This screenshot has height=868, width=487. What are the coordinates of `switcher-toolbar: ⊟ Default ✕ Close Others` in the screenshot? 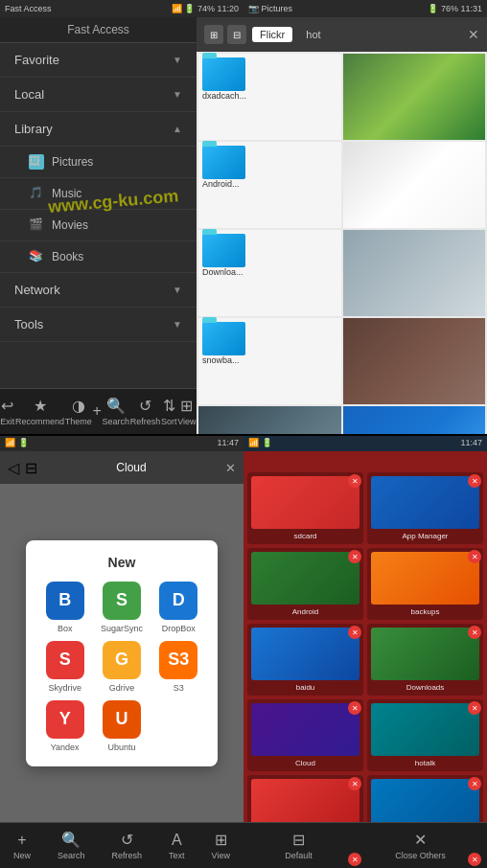 It's located at (365, 845).